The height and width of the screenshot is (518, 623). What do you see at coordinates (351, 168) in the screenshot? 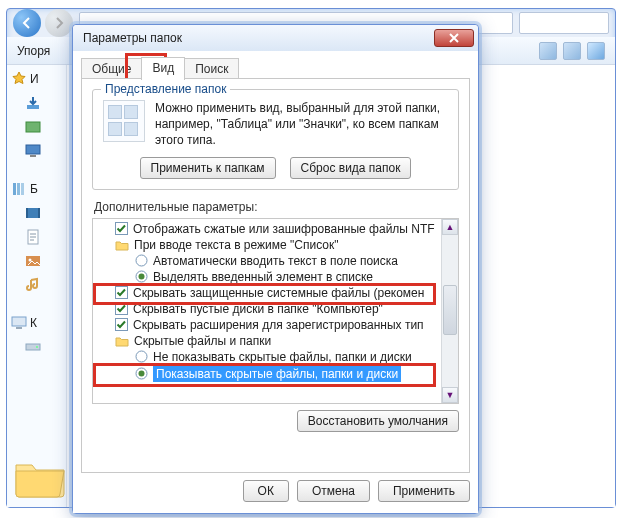
I see `reset-folders-button: Сброс вида папок` at bounding box center [351, 168].